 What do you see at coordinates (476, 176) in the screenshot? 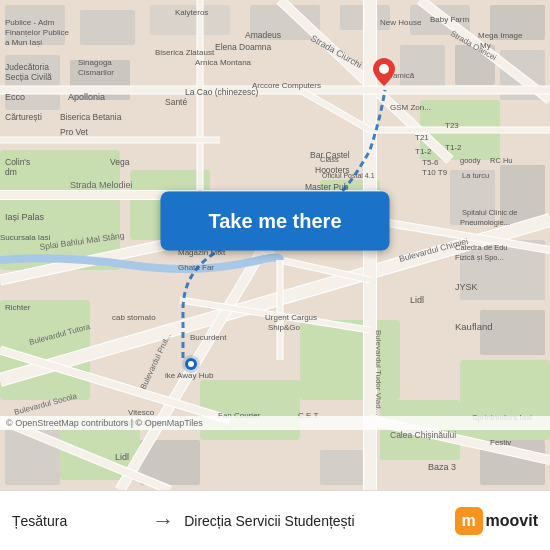
I see `svg-text: La turcu` at bounding box center [476, 176].